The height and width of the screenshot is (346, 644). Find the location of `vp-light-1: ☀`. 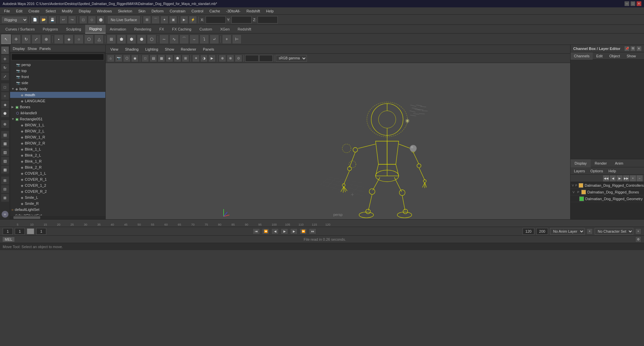

vp-light-1: ☀ is located at coordinates (196, 58).